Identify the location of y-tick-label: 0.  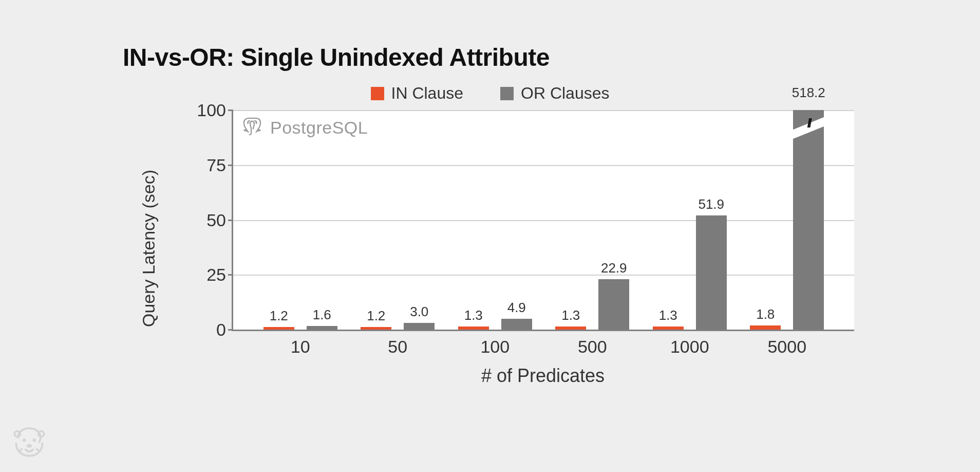
(221, 330).